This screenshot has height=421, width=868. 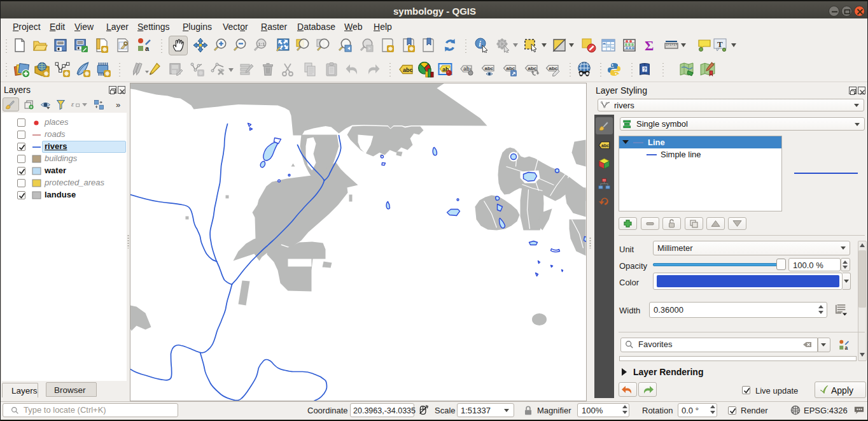 I want to click on svg-text: abc, so click(x=605, y=146).